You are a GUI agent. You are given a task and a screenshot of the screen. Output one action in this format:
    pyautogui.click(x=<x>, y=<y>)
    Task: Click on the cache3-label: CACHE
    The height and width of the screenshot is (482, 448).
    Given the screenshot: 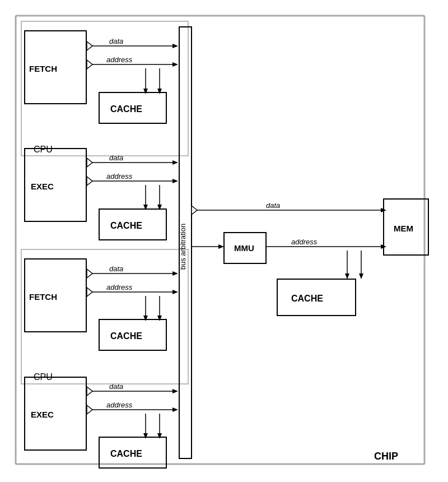 What is the action you would take?
    pyautogui.click(x=127, y=336)
    